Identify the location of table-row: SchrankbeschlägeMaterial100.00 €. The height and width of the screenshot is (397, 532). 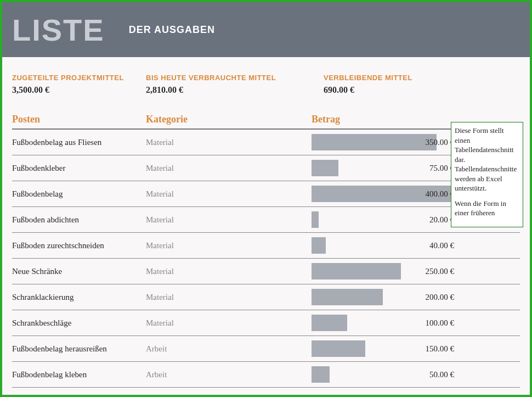
(266, 323).